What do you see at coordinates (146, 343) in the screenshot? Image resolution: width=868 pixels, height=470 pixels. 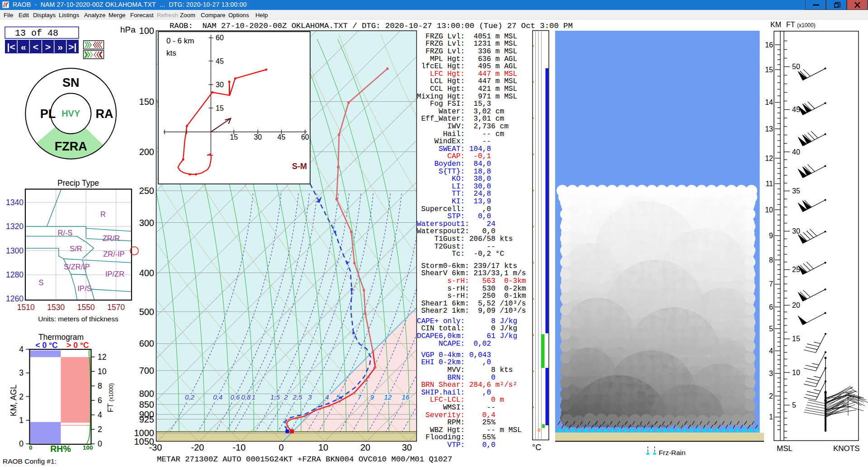 I see `svg-text: 600` at bounding box center [146, 343].